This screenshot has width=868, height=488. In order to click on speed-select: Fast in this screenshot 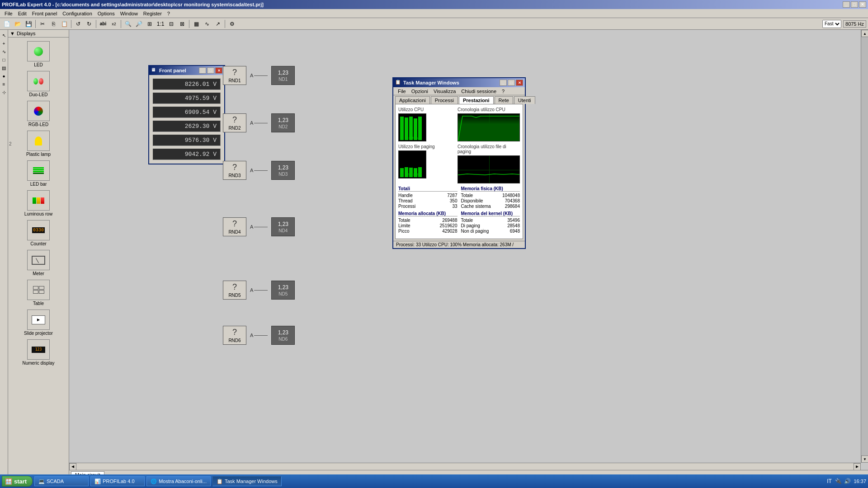, I will do `click(832, 24)`.